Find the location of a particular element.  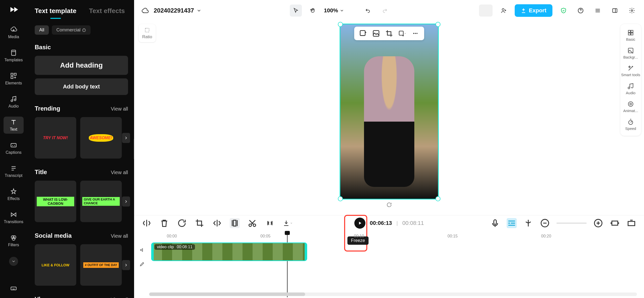

timeline-scrollbar is located at coordinates (393, 294).